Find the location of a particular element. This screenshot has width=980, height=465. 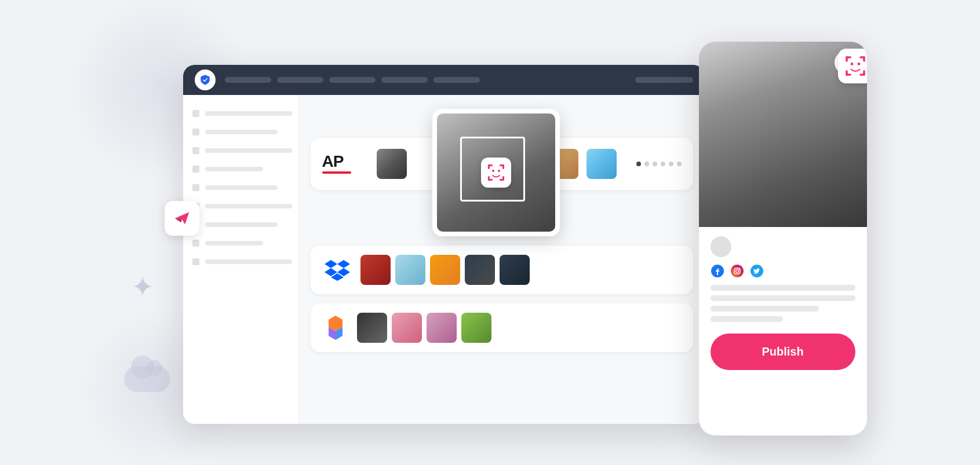

phone-face-scan-icon is located at coordinates (855, 66).